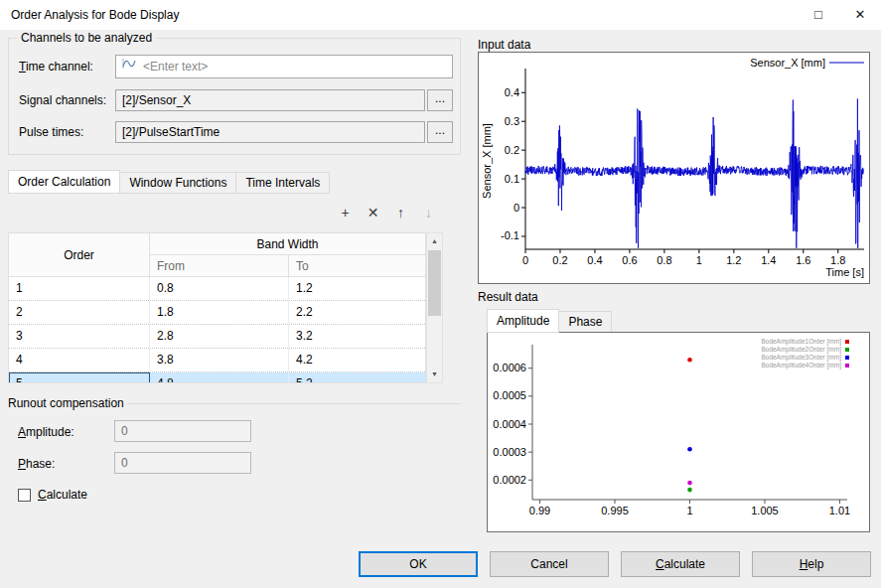 The image size is (881, 588). Describe the element at coordinates (818, 15) in the screenshot. I see `maximize-button: □` at that location.